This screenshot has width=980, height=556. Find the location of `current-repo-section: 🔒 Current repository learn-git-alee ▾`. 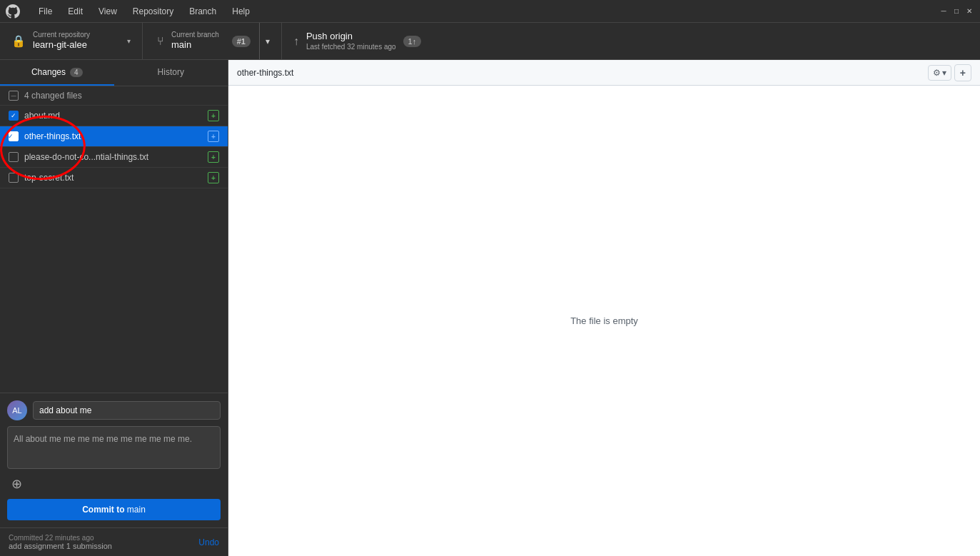

current-repo-section: 🔒 Current repository learn-git-alee ▾ is located at coordinates (71, 41).